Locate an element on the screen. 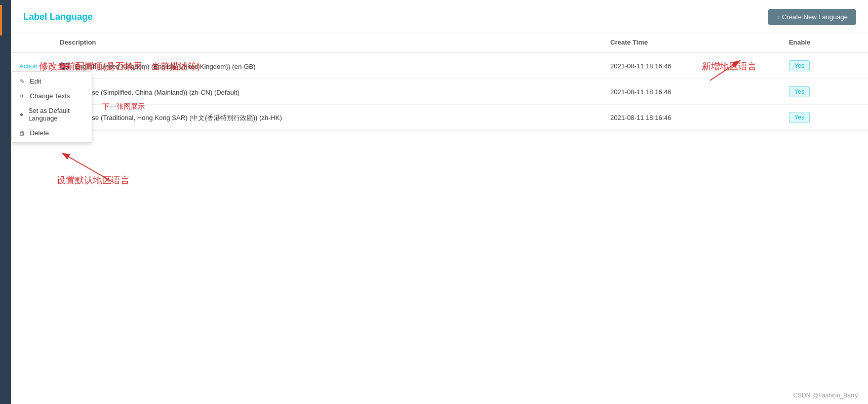 This screenshot has height=404, width=868. col-action is located at coordinates (31, 43).